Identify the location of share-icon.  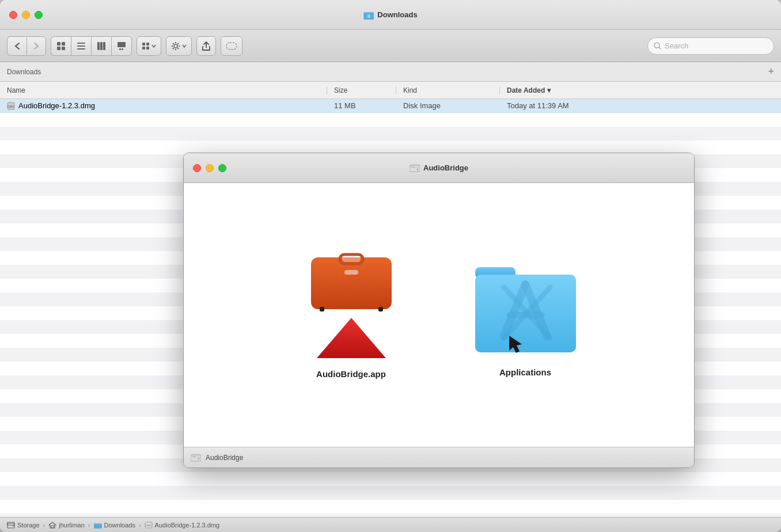
(206, 46).